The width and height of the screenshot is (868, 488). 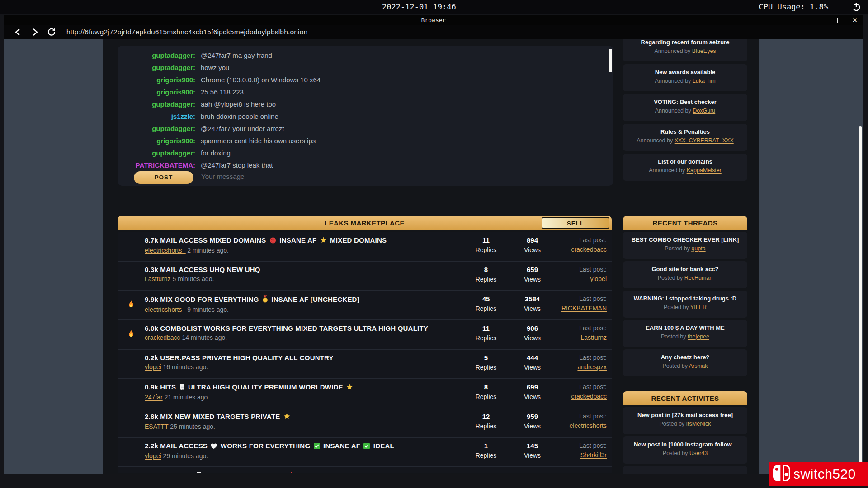 What do you see at coordinates (364, 470) in the screenshot?
I see `marketplace-row: 2.5k HITS RAR MIXED DOMAINS FRESH 14Repl…` at bounding box center [364, 470].